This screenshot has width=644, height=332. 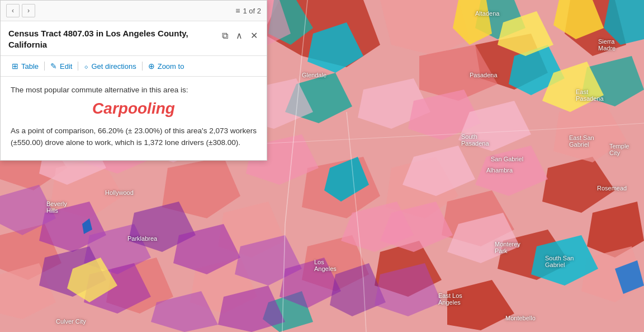 I want to click on directions-label: Get directions, so click(x=113, y=66).